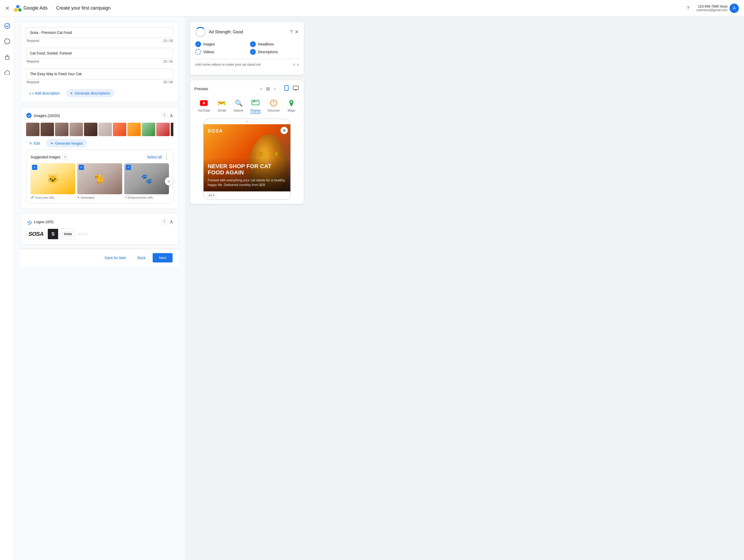 This screenshot has height=560, width=744. Describe the element at coordinates (274, 106) in the screenshot. I see `tab-discover: Discover` at that location.